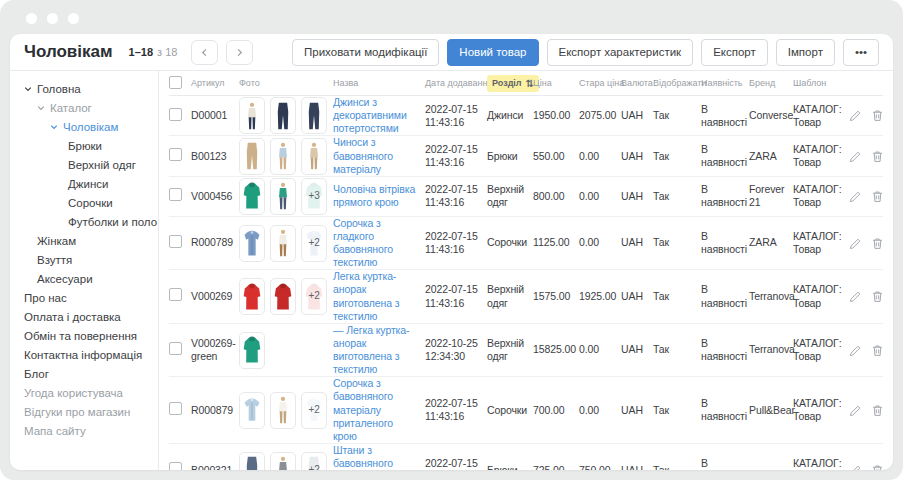  Describe the element at coordinates (870, 350) in the screenshot. I see `actions-cell` at that location.